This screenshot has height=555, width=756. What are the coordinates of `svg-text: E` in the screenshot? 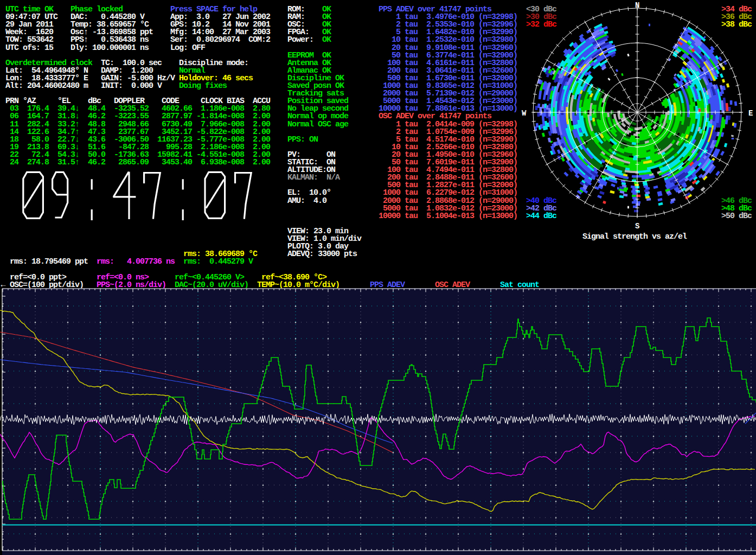 It's located at (751, 113).